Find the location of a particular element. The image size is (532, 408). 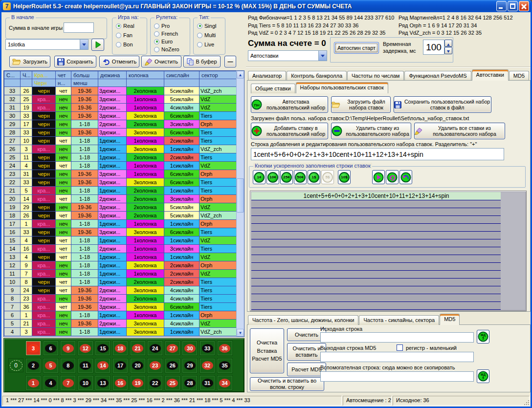

table-cell: 3колонка is located at coordinates (146, 183).